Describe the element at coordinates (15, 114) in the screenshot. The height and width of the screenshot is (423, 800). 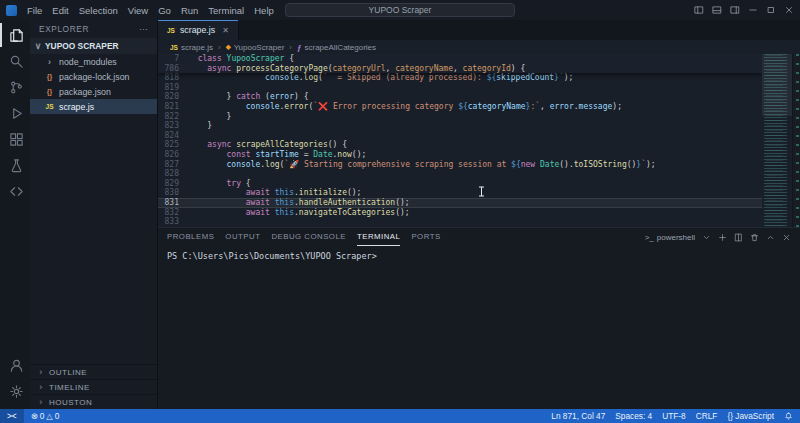
I see `activity-top` at that location.